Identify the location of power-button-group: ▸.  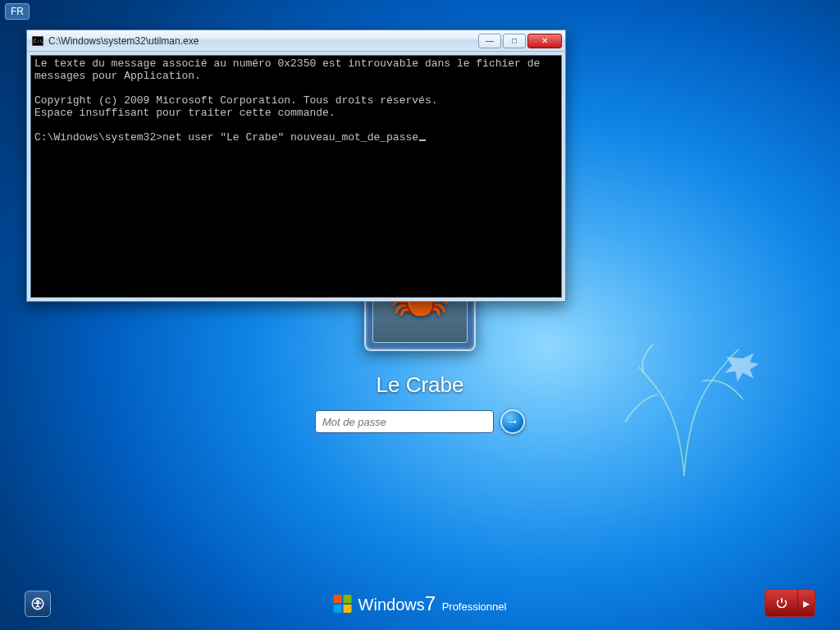
(790, 603).